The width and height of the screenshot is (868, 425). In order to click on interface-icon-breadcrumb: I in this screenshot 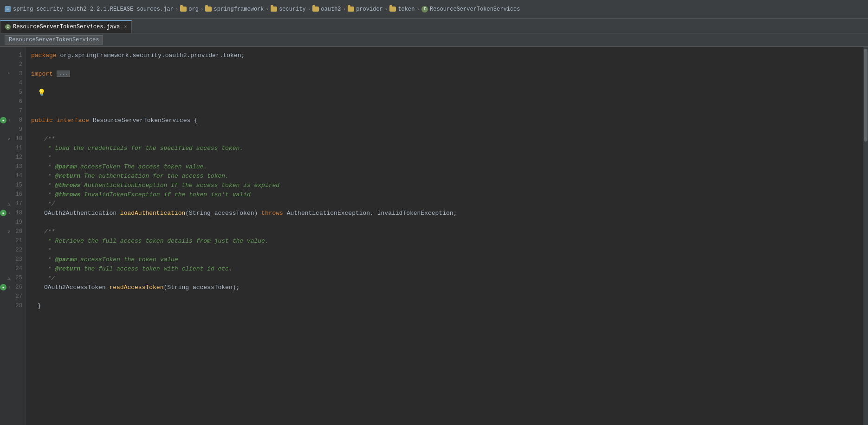, I will do `click(425, 9)`.